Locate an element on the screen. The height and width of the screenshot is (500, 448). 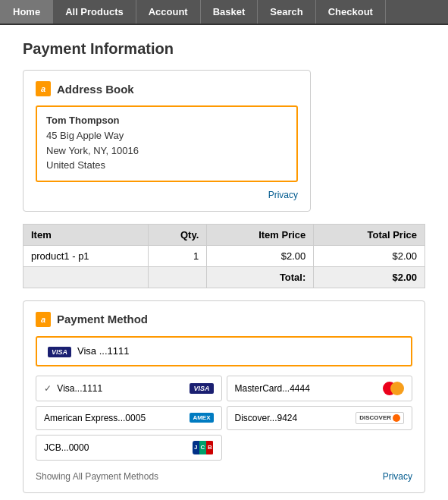
payment-option-amex-label: American Express...0005 is located at coordinates (95, 418).